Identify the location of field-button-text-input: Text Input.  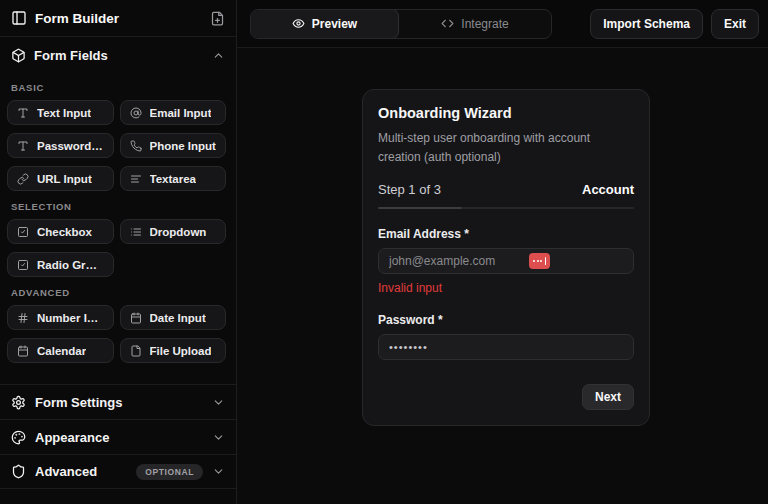
(60, 112).